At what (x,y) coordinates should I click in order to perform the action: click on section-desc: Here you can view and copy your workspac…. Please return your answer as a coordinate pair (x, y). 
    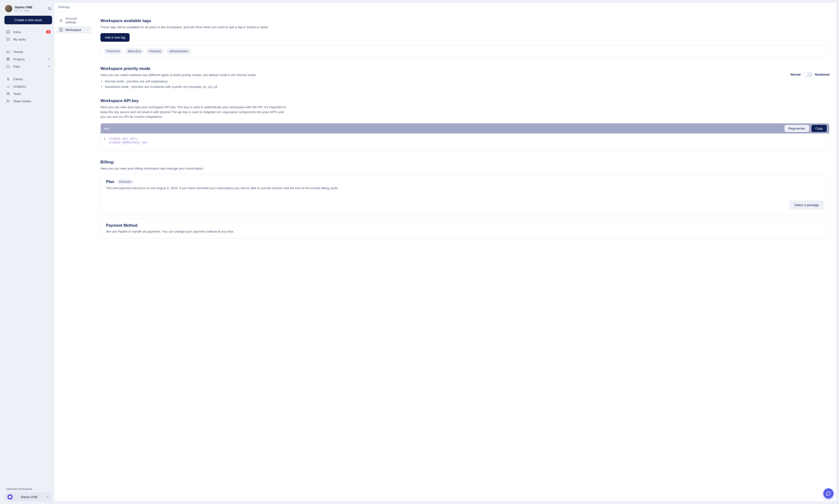
    Looking at the image, I should click on (194, 112).